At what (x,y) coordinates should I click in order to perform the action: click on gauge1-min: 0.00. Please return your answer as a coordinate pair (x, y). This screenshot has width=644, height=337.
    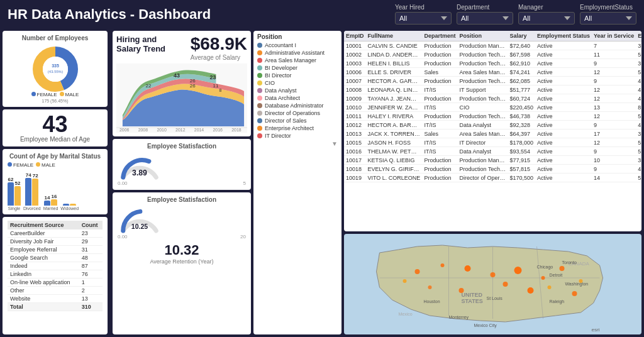
    Looking at the image, I should click on (123, 184).